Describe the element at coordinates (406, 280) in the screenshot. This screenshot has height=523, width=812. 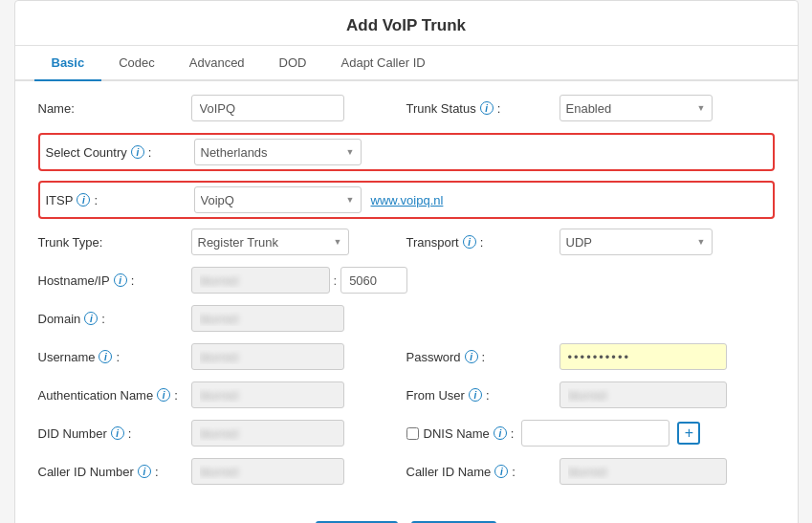
I see `row-hostname: Hostname/IP i: :` at that location.